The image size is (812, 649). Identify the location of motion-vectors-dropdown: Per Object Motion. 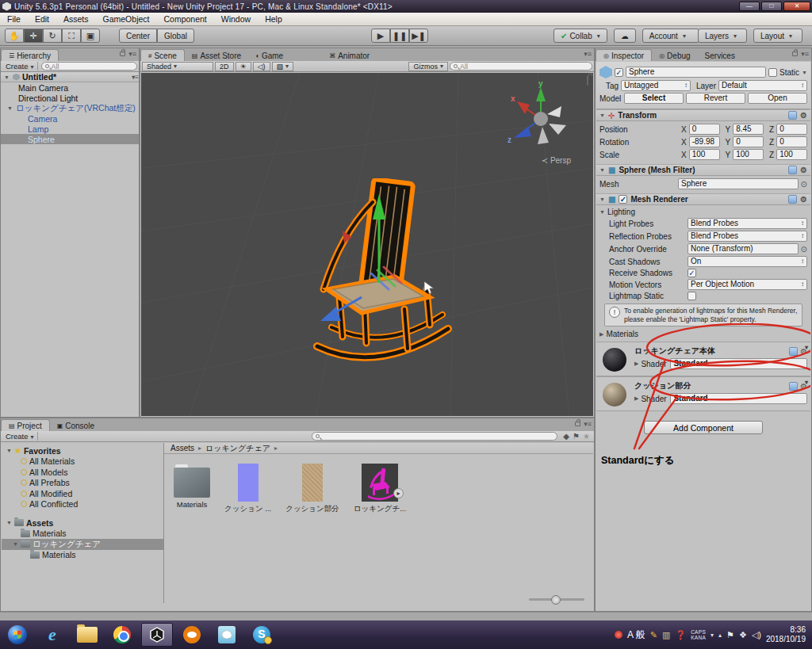
(747, 284).